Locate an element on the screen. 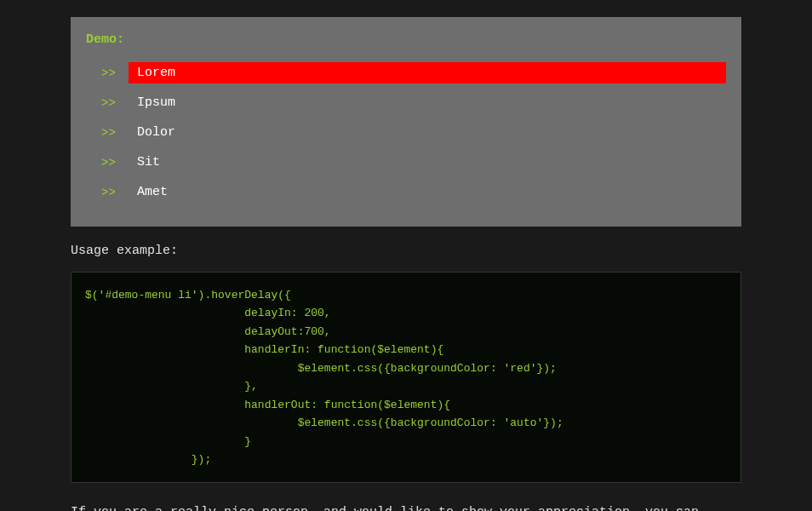  demo-menu-item: >> Sit is located at coordinates (414, 162).